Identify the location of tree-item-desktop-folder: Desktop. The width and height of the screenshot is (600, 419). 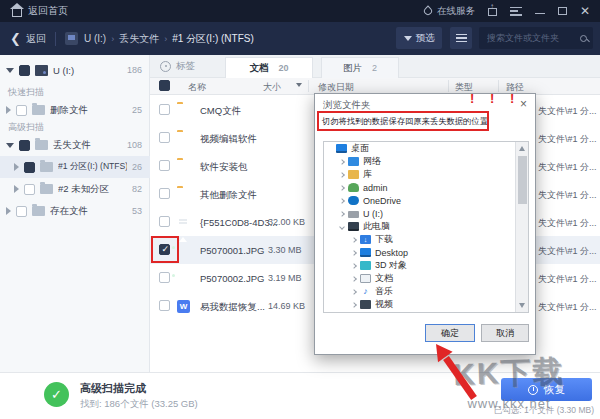
(426, 252).